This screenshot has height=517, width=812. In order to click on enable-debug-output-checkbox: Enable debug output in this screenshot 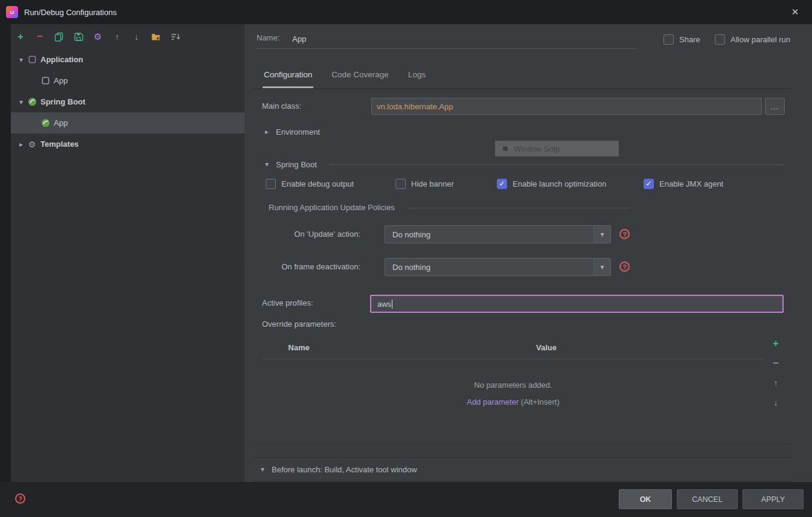, I will do `click(310, 184)`.